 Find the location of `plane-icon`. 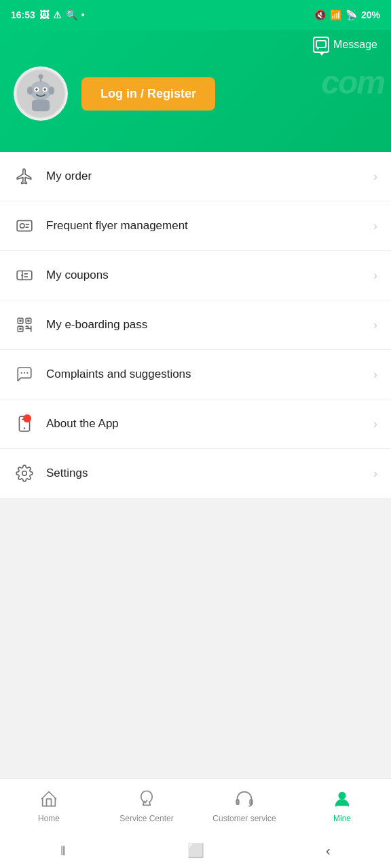

plane-icon is located at coordinates (24, 176).